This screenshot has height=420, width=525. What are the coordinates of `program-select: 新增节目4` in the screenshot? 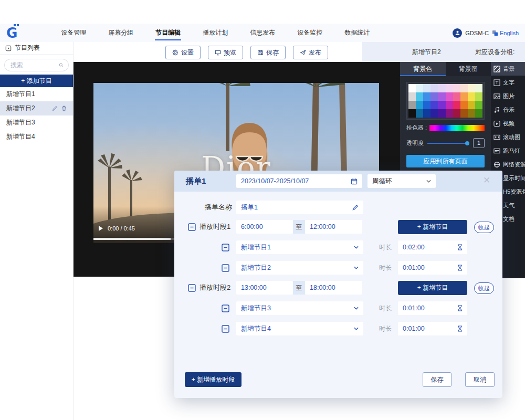 It's located at (300, 329).